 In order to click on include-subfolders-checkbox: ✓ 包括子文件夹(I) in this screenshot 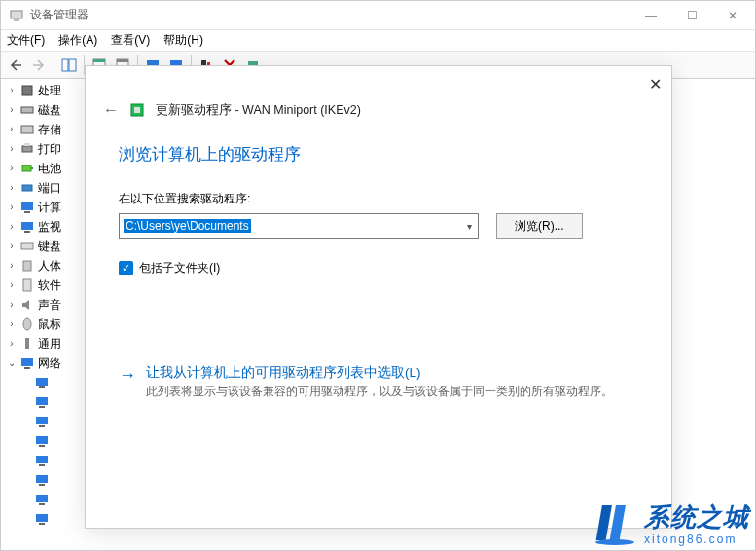, I will do `click(378, 269)`.